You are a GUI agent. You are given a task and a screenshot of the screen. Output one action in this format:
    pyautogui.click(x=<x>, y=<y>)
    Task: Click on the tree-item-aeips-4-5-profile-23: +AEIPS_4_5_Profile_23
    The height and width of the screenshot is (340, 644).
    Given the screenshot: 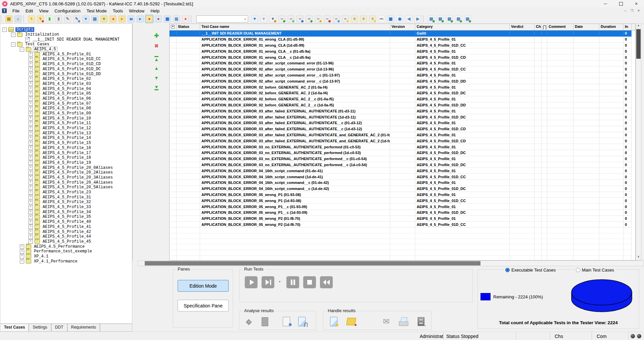 What is the action you would take?
    pyautogui.click(x=66, y=193)
    